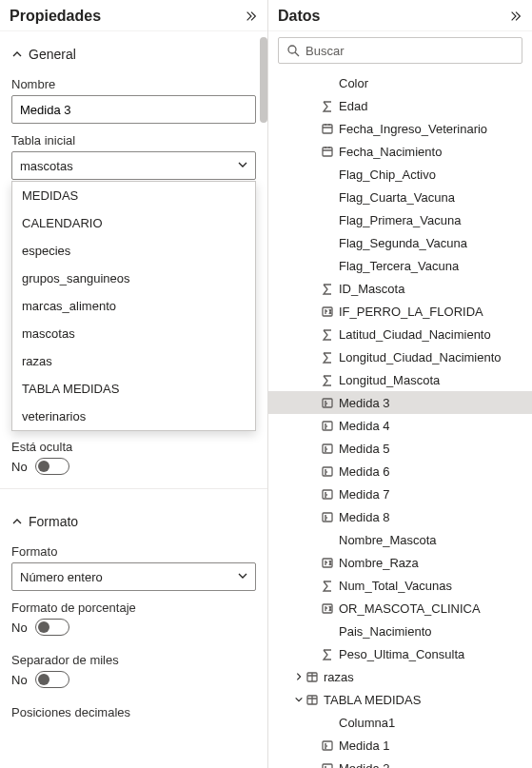  What do you see at coordinates (133, 278) in the screenshot?
I see `initial-table-option: grupos_sanguineos` at bounding box center [133, 278].